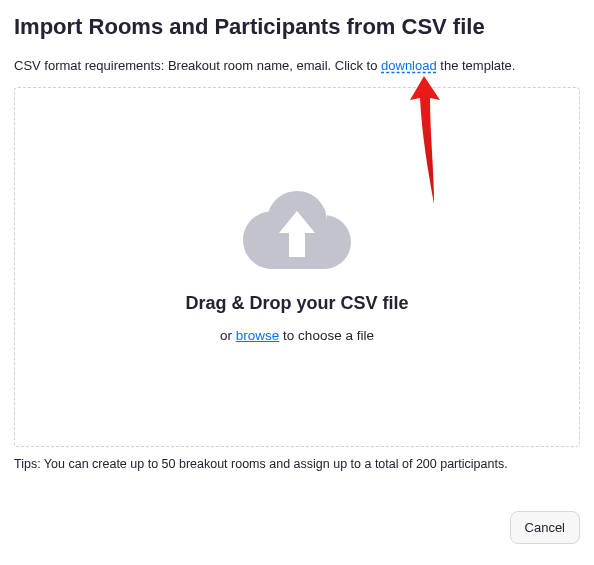 This screenshot has height=565, width=594. What do you see at coordinates (297, 230) in the screenshot?
I see `cloud-upload-icon` at bounding box center [297, 230].